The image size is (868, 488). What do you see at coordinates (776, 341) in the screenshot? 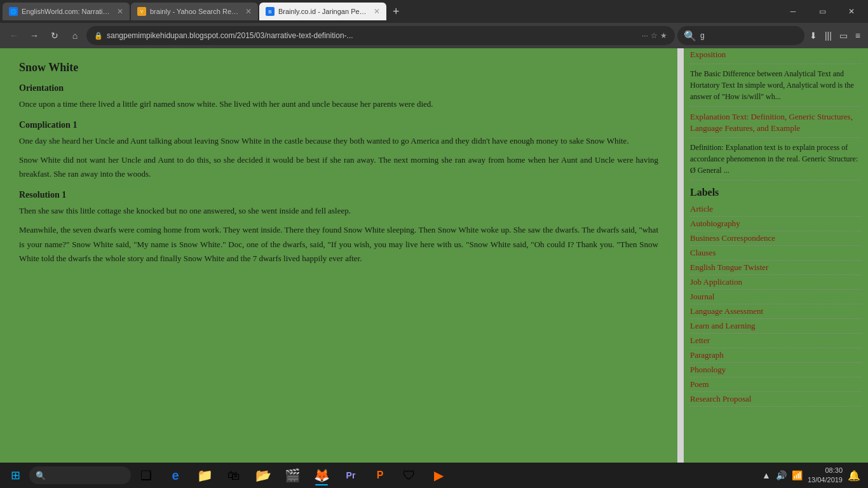
I see `label-letter: Letter` at bounding box center [776, 341].